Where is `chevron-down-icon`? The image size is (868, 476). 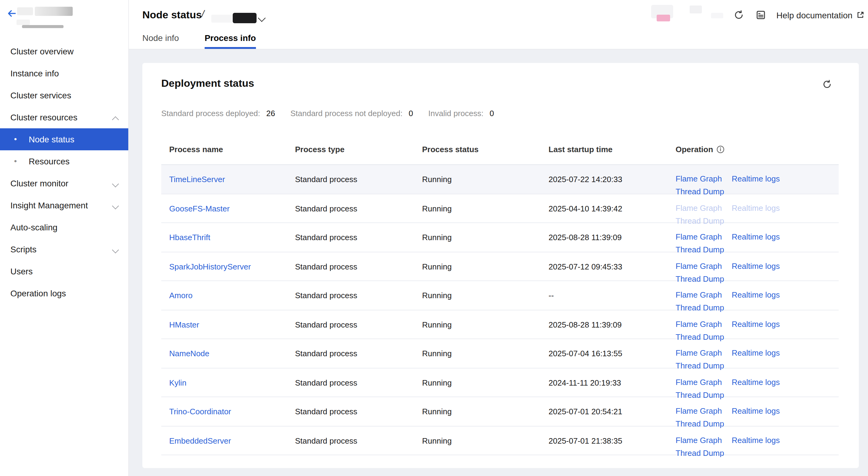 chevron-down-icon is located at coordinates (116, 184).